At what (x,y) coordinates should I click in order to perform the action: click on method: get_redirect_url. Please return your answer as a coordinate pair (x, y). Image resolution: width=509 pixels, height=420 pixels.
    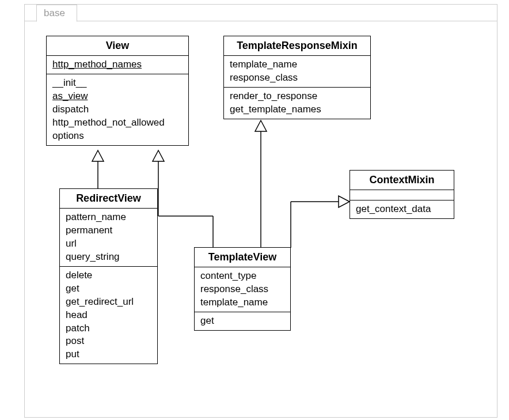
    Looking at the image, I should click on (108, 302).